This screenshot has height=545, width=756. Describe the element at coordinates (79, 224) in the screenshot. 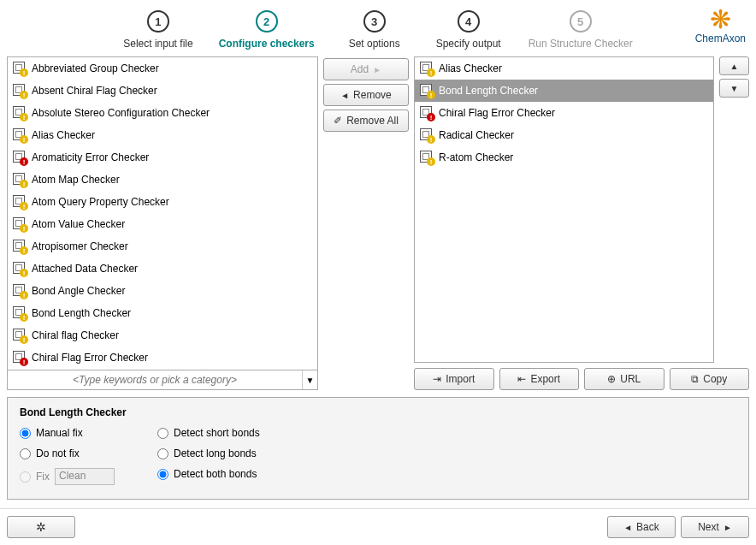

I see `list-item-label: Atom Value Checker` at that location.